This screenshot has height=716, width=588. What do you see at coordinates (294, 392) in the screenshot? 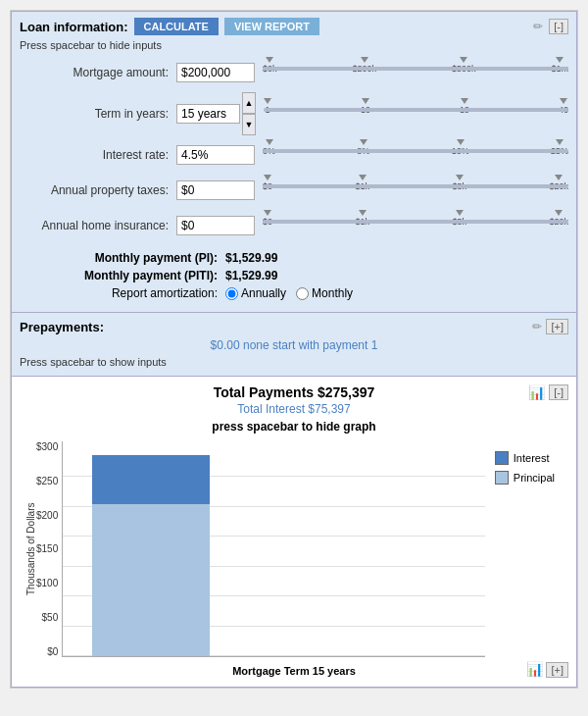
I see `chart-header: Total Payments $275,397 📊 [-]` at bounding box center [294, 392].